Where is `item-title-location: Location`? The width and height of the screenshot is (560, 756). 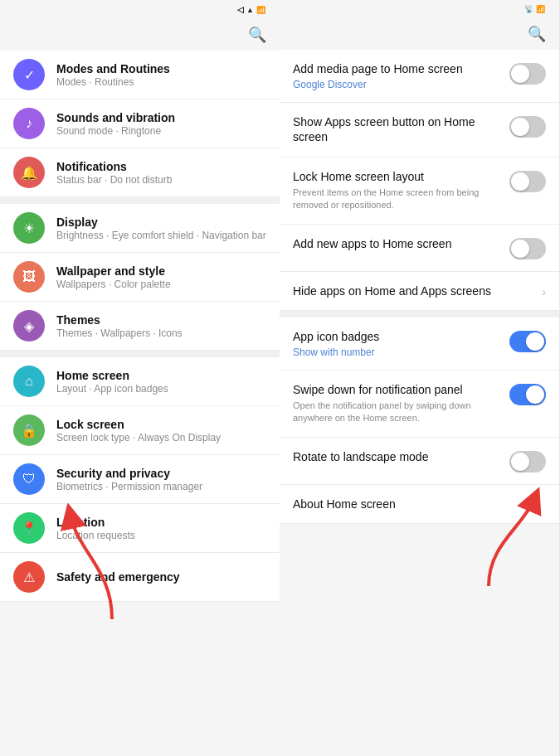
item-title-location: Location is located at coordinates (161, 522).